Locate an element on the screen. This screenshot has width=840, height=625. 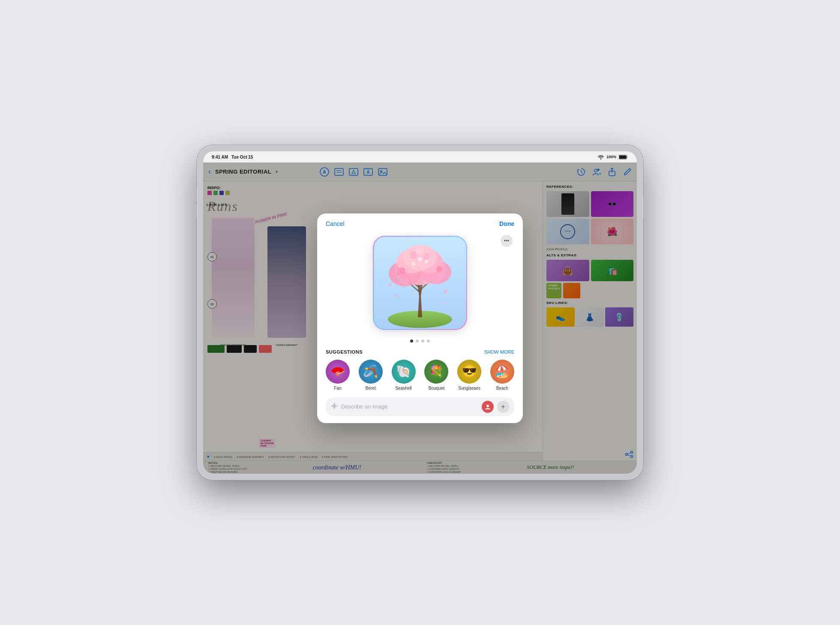
search-bar-container: Describe an image + is located at coordinates (420, 410).